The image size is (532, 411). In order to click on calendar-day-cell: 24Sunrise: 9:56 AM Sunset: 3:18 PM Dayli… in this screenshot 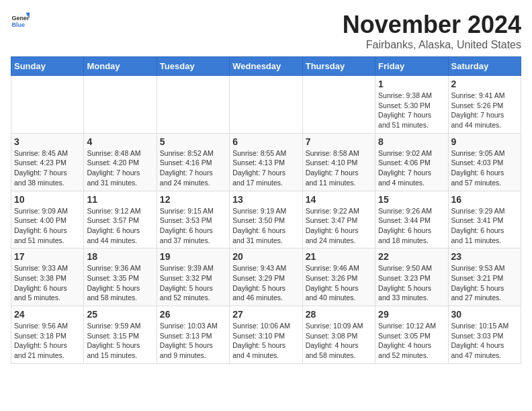, I will do `click(48, 335)`.